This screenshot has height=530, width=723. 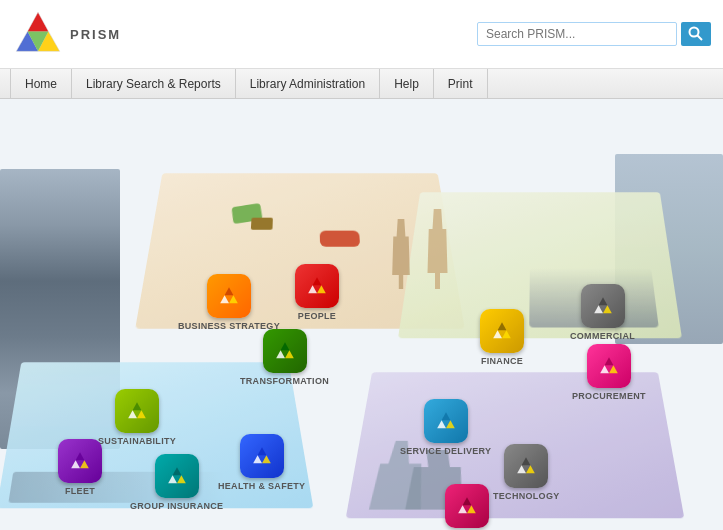 I want to click on category-label-fleet: Fleet, so click(x=80, y=492).